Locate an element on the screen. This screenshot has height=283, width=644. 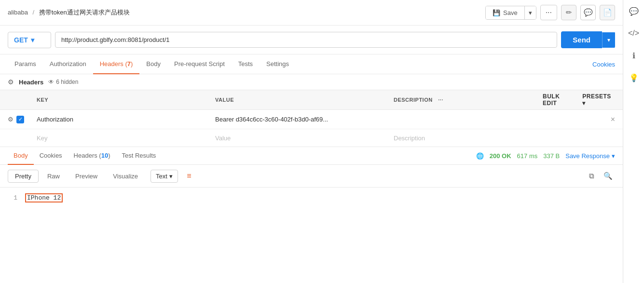
top-bar-actions: 💾 Save ▾ ··· ✏ 💬 📄 is located at coordinates (550, 13).